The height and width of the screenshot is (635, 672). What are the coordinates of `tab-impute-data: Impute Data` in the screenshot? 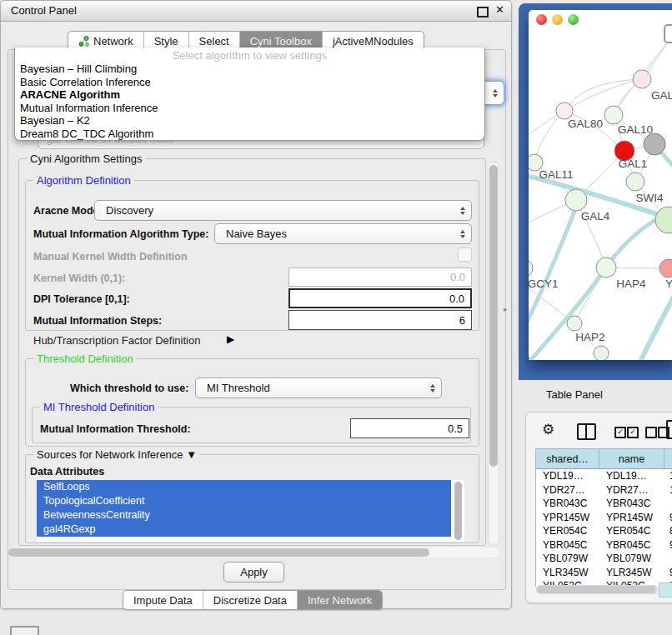 It's located at (163, 600).